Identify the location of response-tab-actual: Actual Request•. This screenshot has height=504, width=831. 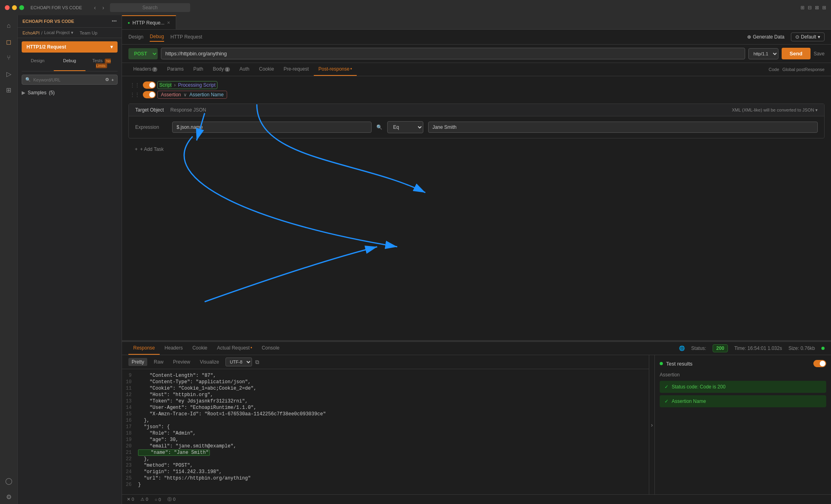
(235, 348).